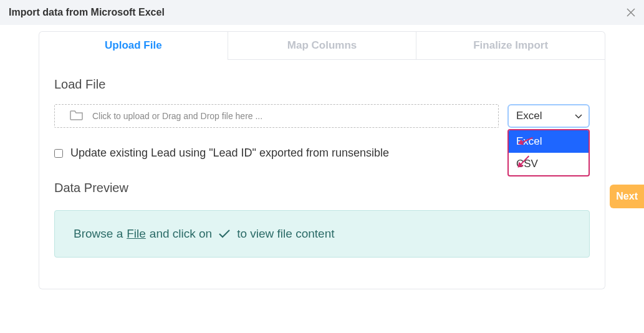 Image resolution: width=644 pixels, height=333 pixels. Describe the element at coordinates (181, 234) in the screenshot. I see `info-text-middle: and click on` at that location.